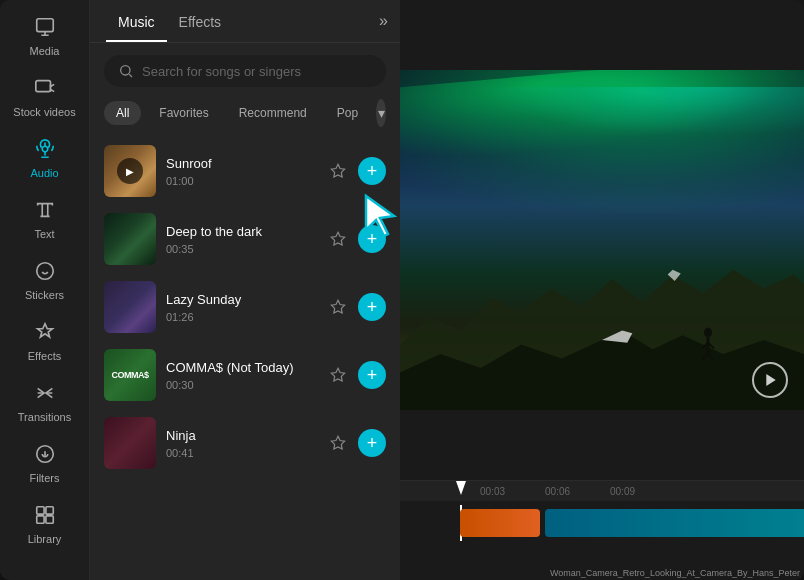  I want to click on song-title: COMMA$ (Not Today), so click(240, 368).